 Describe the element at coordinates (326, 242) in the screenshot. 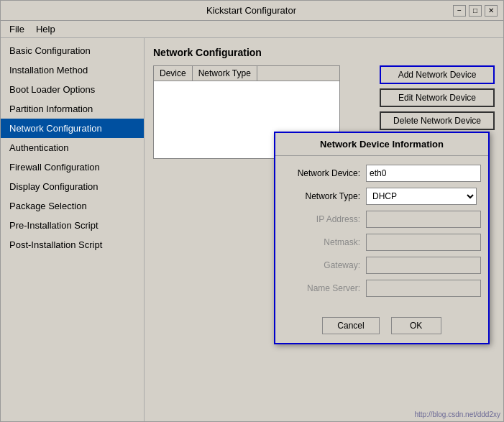

I see `netmask-label: Netmask:` at that location.